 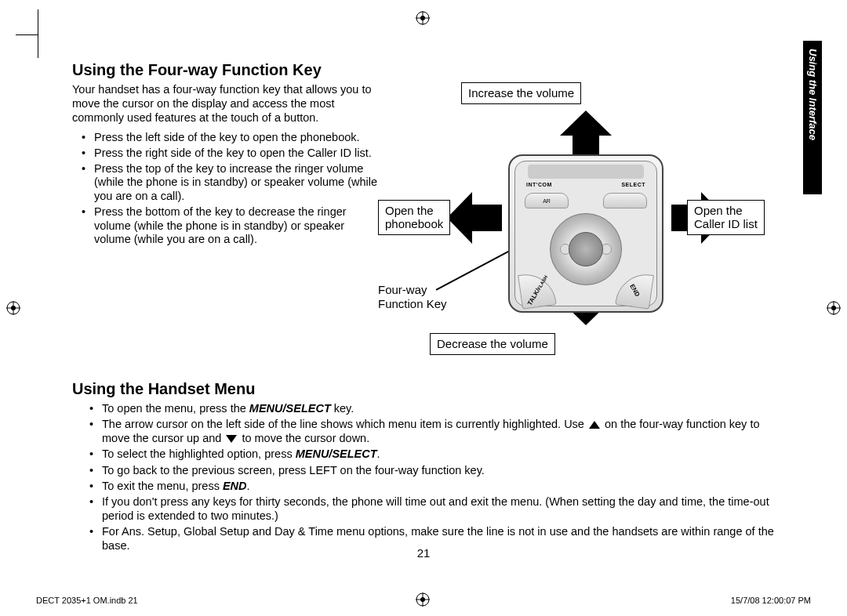 I want to click on page-number: 21, so click(x=424, y=553).